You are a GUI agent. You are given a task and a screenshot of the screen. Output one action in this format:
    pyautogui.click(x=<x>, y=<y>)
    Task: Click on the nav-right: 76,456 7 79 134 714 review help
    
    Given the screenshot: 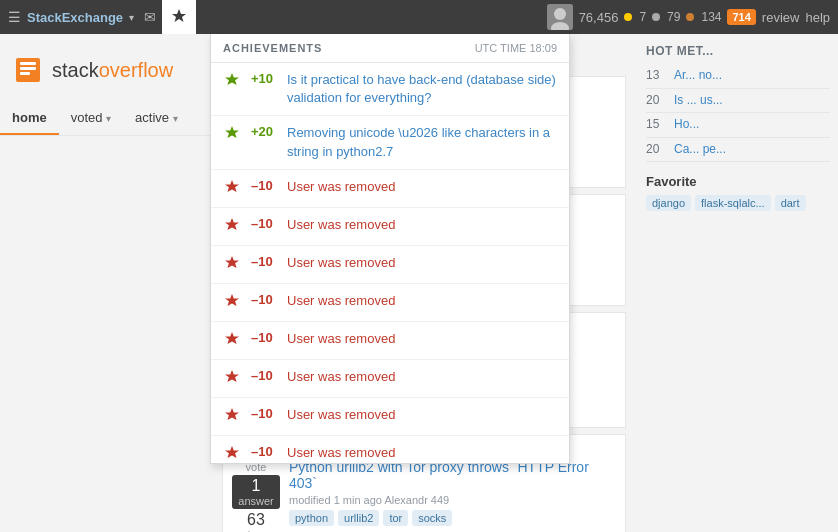 What is the action you would take?
    pyautogui.click(x=688, y=17)
    